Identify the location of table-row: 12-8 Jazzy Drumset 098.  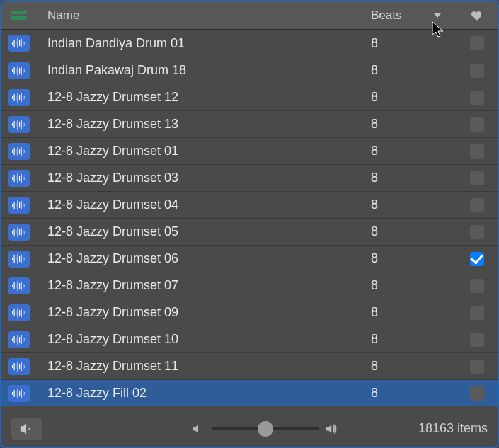
(249, 312).